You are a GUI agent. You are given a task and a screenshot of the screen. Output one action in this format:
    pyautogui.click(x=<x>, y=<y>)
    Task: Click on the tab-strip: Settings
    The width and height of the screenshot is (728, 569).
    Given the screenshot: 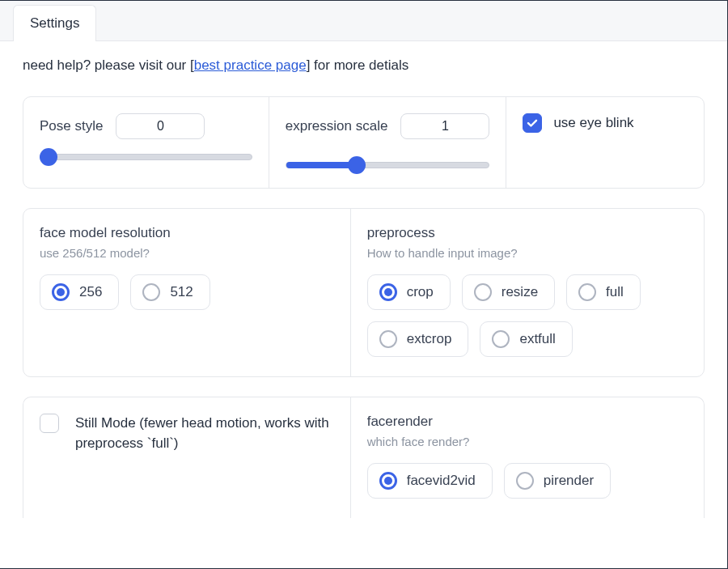 What is the action you would take?
    pyautogui.click(x=364, y=21)
    